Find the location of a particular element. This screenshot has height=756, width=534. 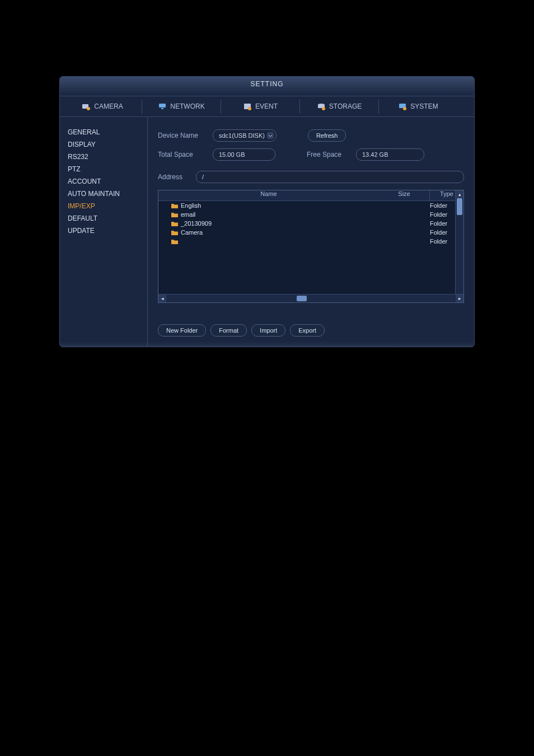

tab-label: NETWORK is located at coordinates (187, 106).